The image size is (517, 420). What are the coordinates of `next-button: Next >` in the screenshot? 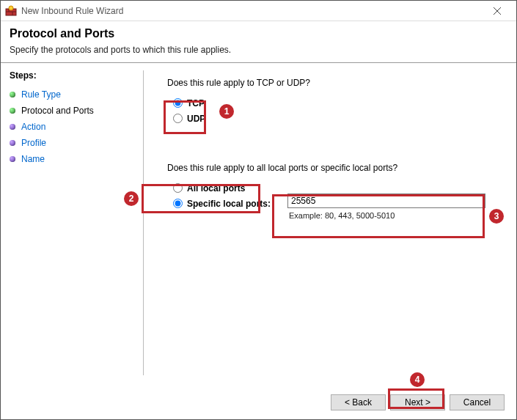 It's located at (418, 402).